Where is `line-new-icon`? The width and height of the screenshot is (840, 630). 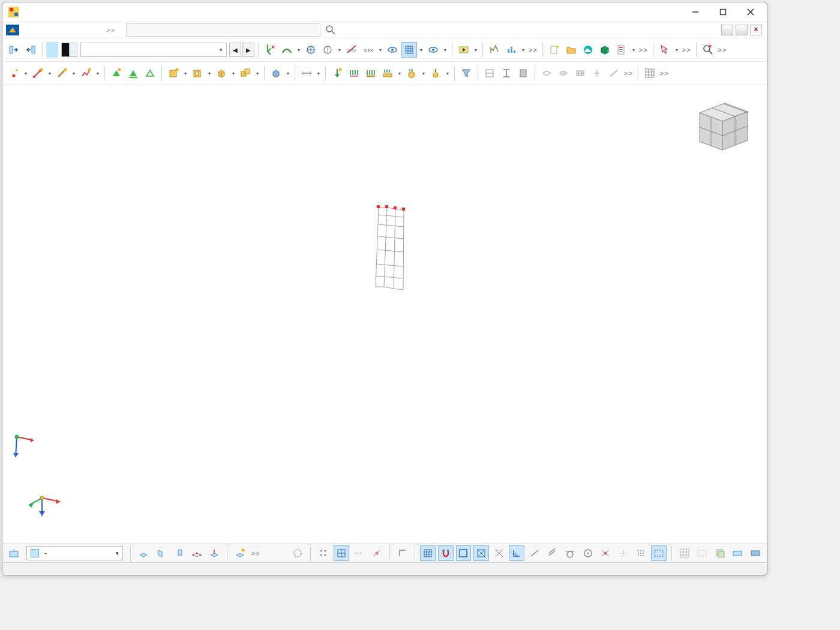 line-new-icon is located at coordinates (38, 73).